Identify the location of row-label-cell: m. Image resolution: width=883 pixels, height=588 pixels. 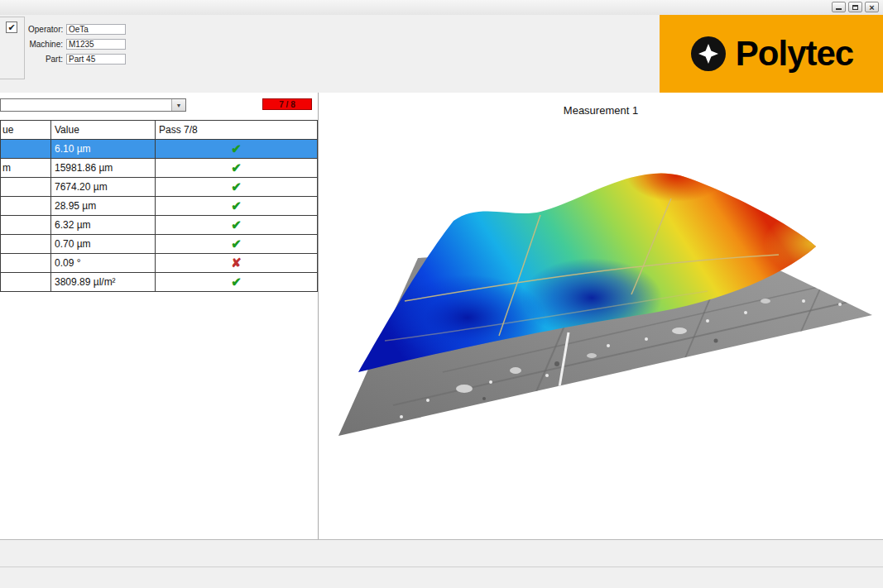
(26, 169).